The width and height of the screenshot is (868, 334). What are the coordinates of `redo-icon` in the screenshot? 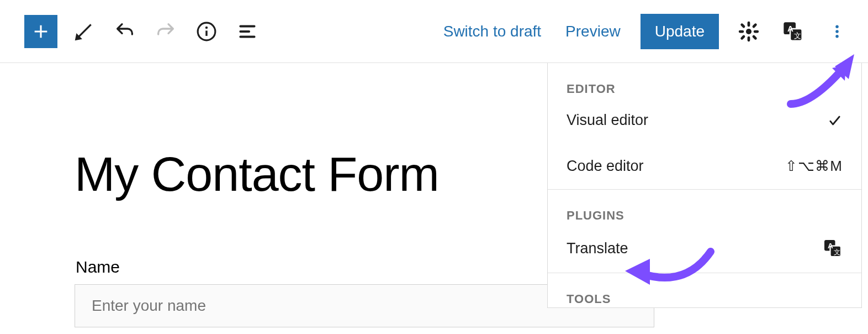 It's located at (166, 32).